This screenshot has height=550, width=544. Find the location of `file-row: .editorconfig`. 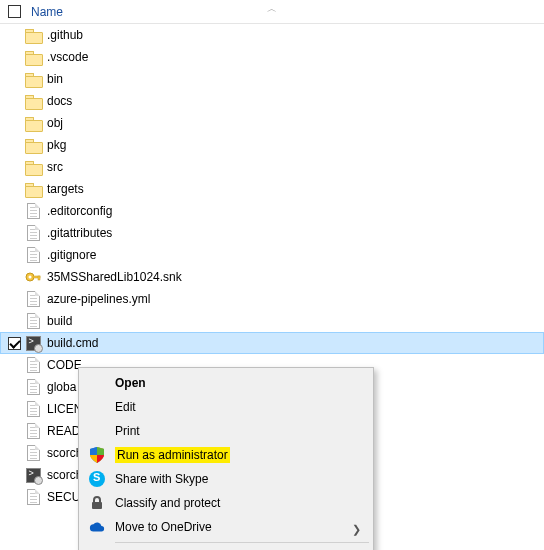

file-row: .editorconfig is located at coordinates (272, 211).